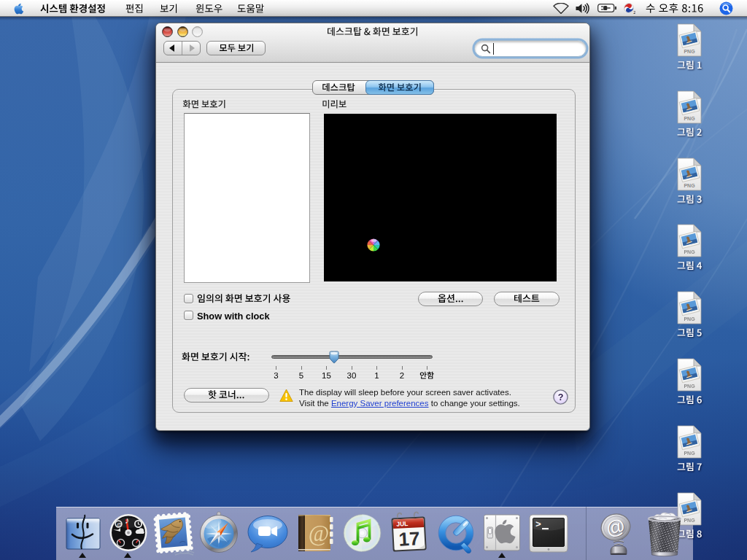 Image resolution: width=747 pixels, height=560 pixels. Describe the element at coordinates (409, 538) in the screenshot. I see `svg-text: 17` at that location.